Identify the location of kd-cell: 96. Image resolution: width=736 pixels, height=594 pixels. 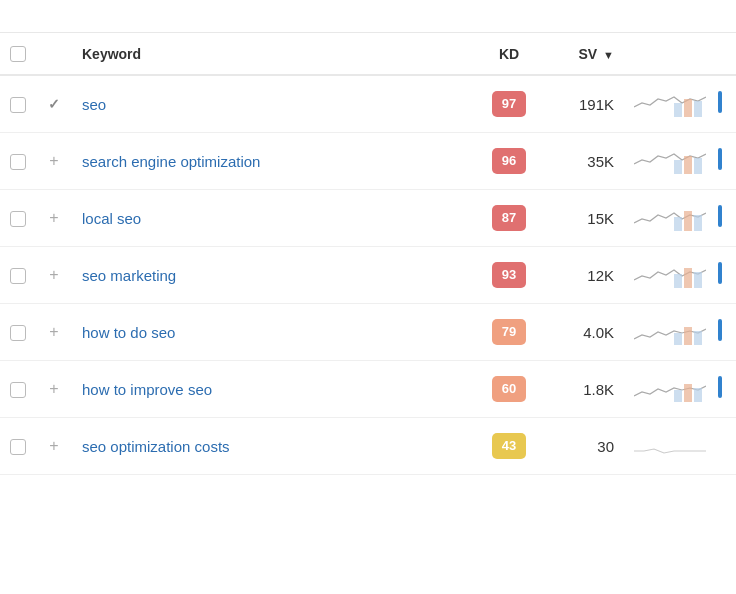
(509, 162).